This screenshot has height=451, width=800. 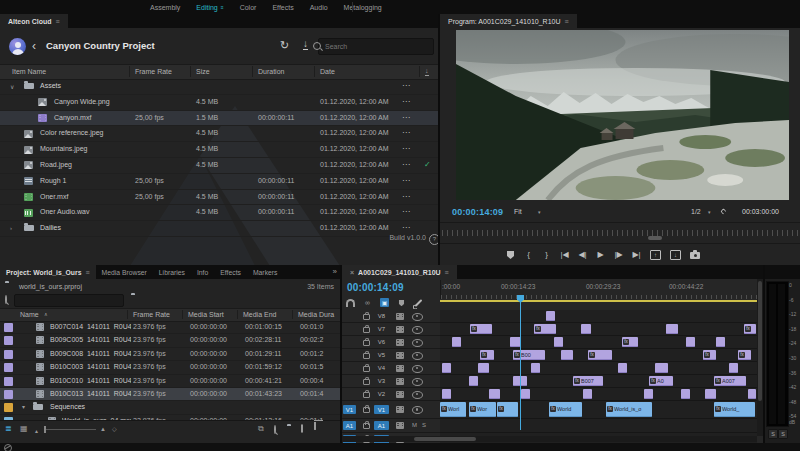 What do you see at coordinates (598, 394) in the screenshot?
I see `track-lane-v2` at bounding box center [598, 394].